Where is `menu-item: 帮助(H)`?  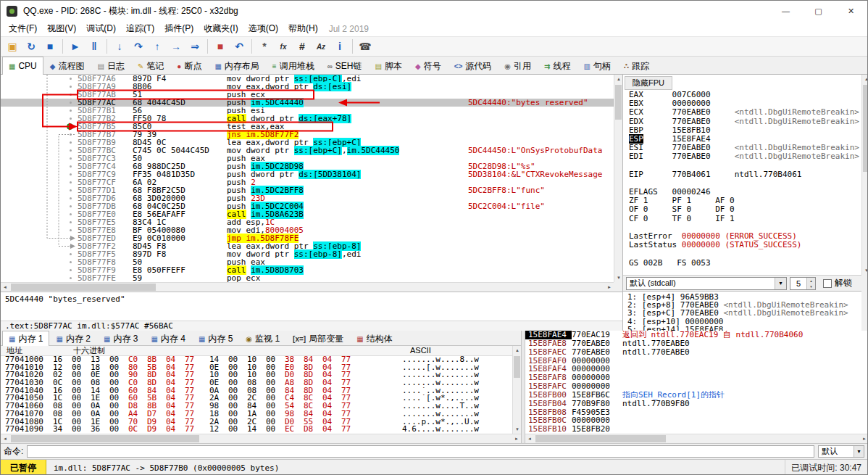
menu-item: 帮助(H) is located at coordinates (303, 29).